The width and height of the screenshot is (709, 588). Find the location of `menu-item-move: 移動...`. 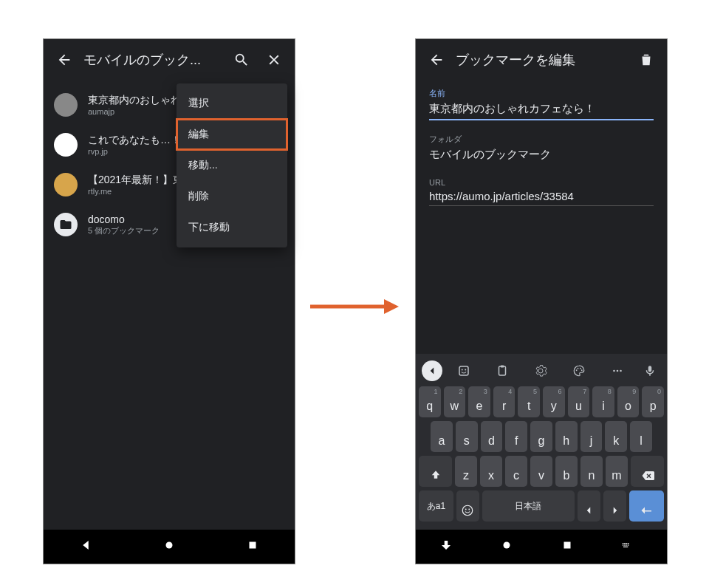

menu-item-move: 移動... is located at coordinates (232, 165).